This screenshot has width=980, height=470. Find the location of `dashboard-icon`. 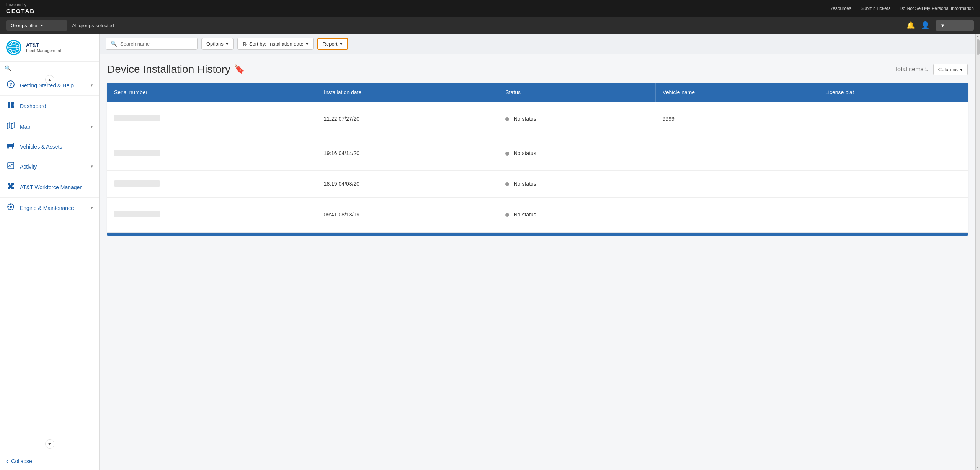

dashboard-icon is located at coordinates (11, 106).